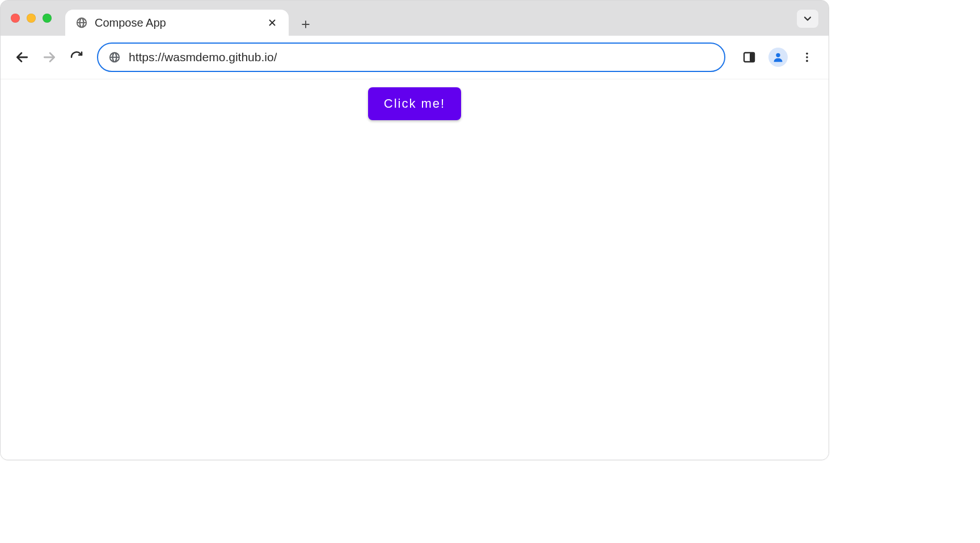  Describe the element at coordinates (22, 57) in the screenshot. I see `back-button` at that location.